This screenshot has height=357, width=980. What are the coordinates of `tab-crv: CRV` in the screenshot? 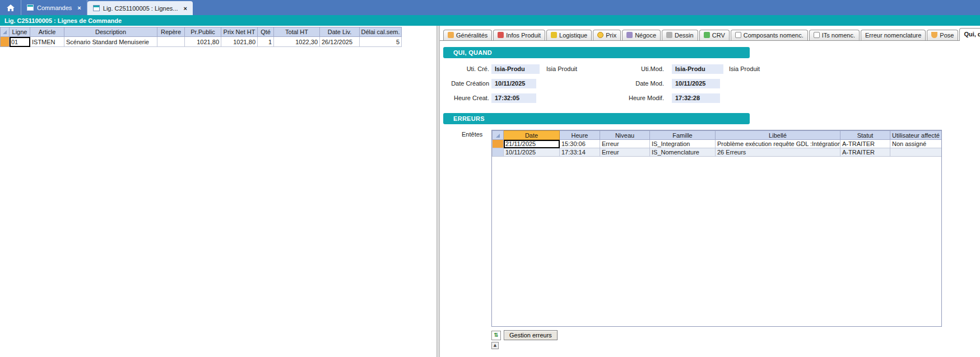 It's located at (714, 35).